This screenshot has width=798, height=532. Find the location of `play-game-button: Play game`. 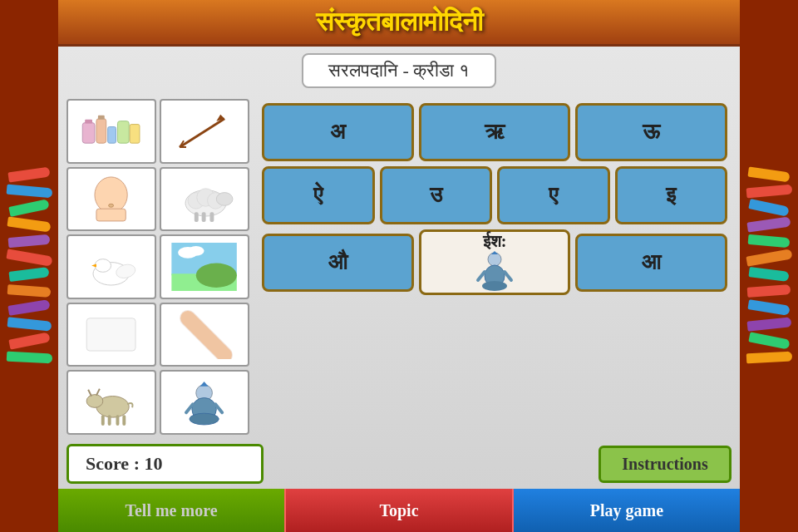

play-game-button: Play game is located at coordinates (627, 510).